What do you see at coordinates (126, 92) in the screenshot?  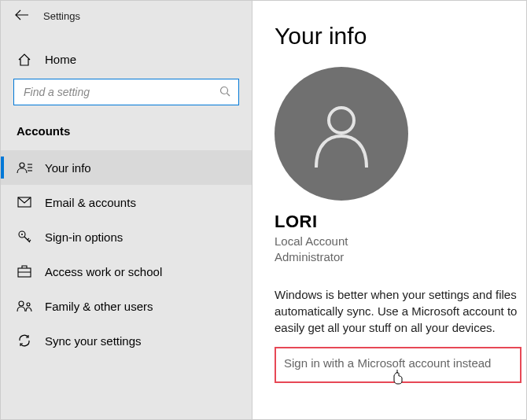 I see `search-container` at bounding box center [126, 92].